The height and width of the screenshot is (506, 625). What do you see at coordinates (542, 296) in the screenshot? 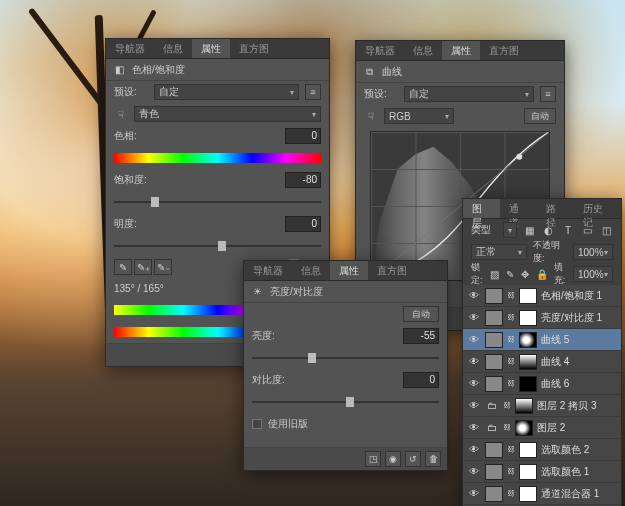
I see `layer-row: 👁⛓色相/饱和度 1` at bounding box center [542, 296].